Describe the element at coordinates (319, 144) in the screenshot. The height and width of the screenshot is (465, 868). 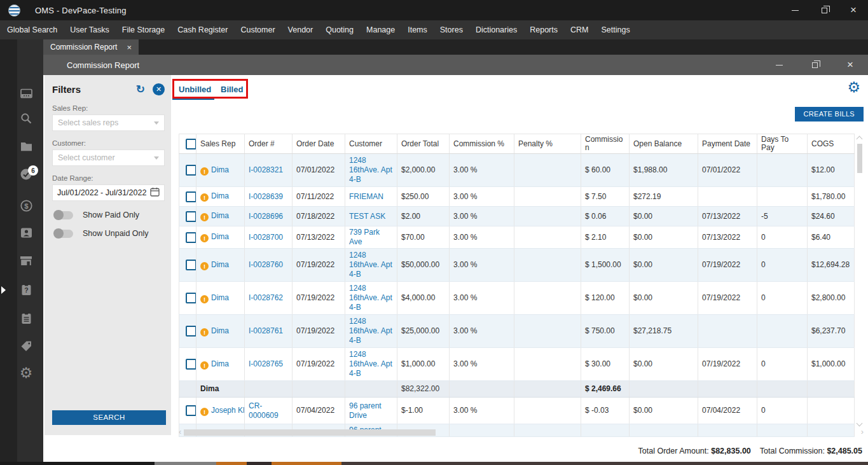
I see `col-header-order-date: Order Date` at that location.